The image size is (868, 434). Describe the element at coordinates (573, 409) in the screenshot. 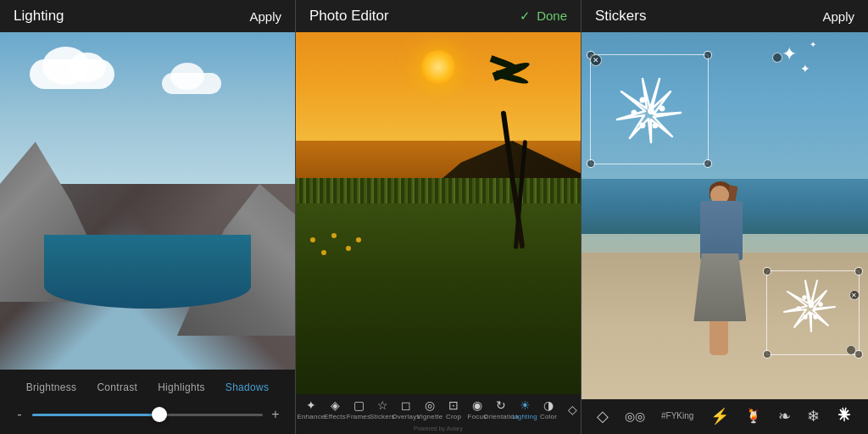

I see `sharpen-icon: ◇` at that location.